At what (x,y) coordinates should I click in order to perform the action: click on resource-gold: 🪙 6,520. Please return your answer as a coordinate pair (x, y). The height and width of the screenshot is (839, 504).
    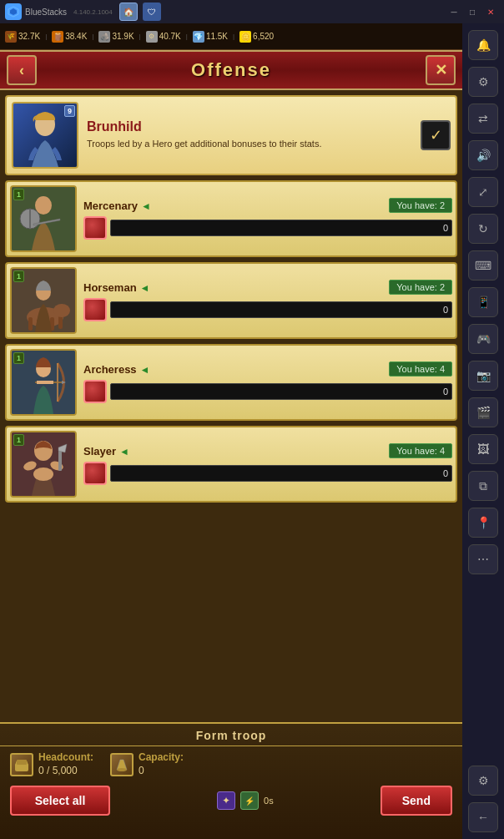
    Looking at the image, I should click on (257, 37).